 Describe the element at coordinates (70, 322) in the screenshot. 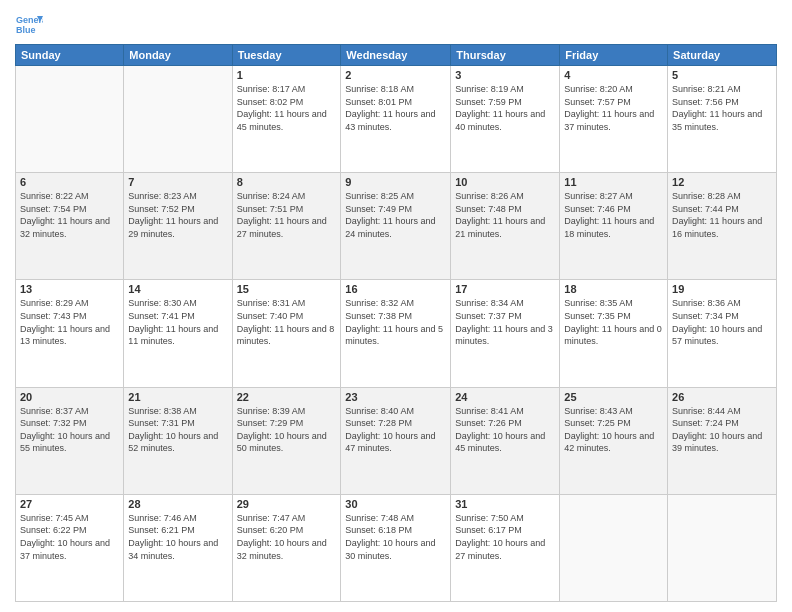

I see `day-info: Sunrise: 8:29 AM Sunset: 7:43 PM Dayligh…` at that location.